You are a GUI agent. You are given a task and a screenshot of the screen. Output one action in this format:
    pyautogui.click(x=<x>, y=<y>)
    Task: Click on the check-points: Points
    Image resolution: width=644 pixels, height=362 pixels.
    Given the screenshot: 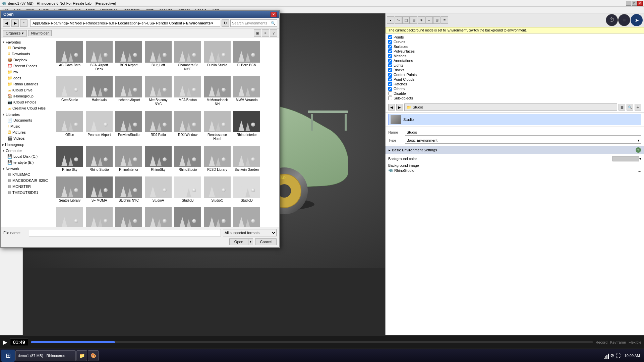 What is the action you would take?
    pyautogui.click(x=515, y=37)
    